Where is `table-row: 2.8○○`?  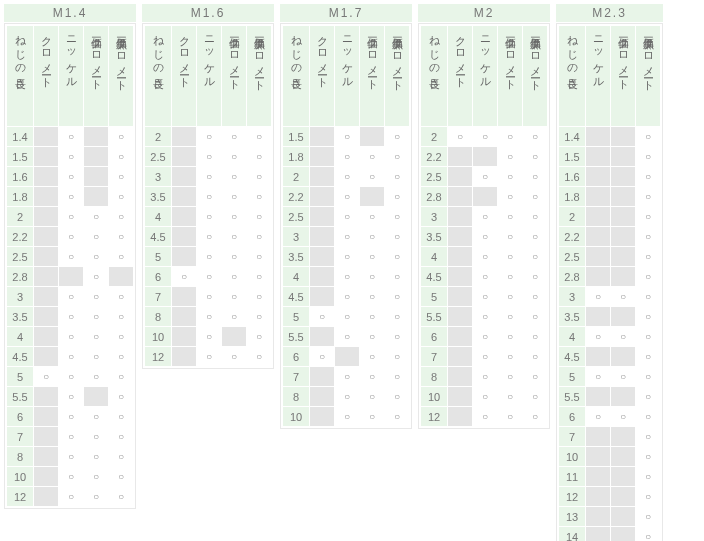 table-row: 2.8○○ is located at coordinates (484, 196).